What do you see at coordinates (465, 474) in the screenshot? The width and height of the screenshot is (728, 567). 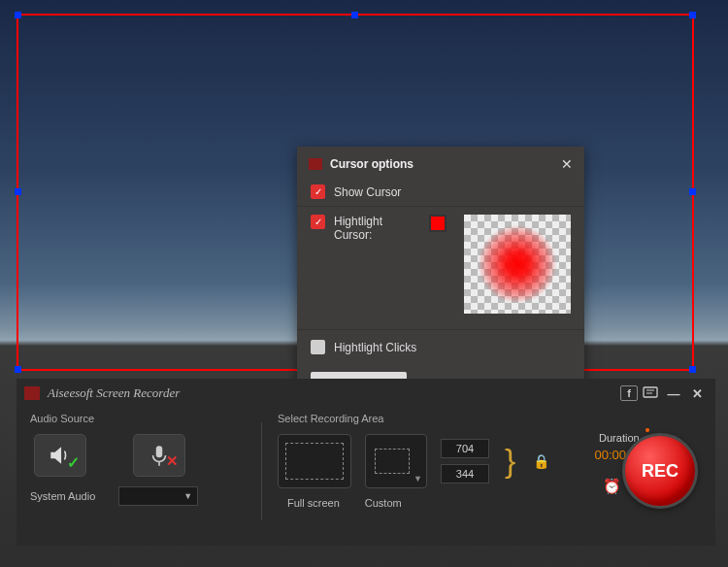 I see `height-input: 344` at bounding box center [465, 474].